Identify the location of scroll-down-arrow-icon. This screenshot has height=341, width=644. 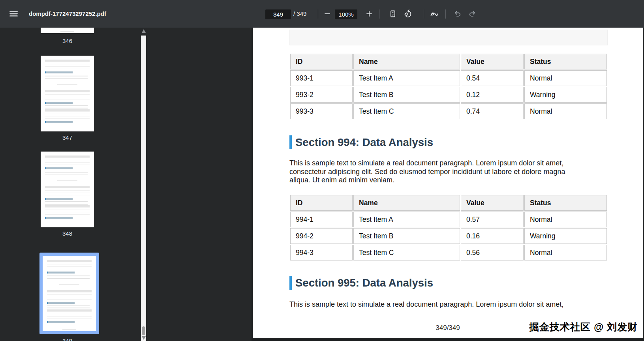
(144, 338).